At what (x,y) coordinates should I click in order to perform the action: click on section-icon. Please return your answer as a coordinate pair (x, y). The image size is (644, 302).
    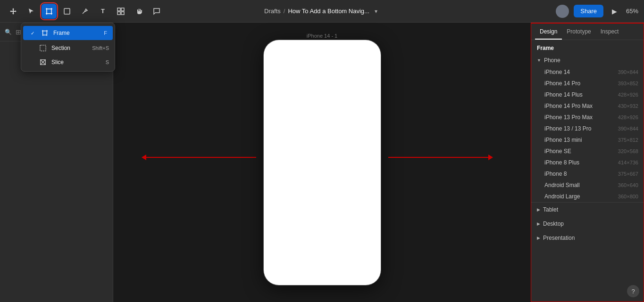
    Looking at the image, I should click on (43, 48).